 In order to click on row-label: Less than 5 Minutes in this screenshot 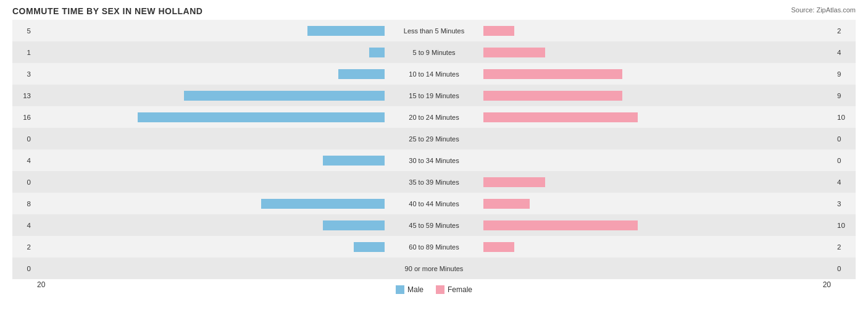, I will do `click(434, 31)`.